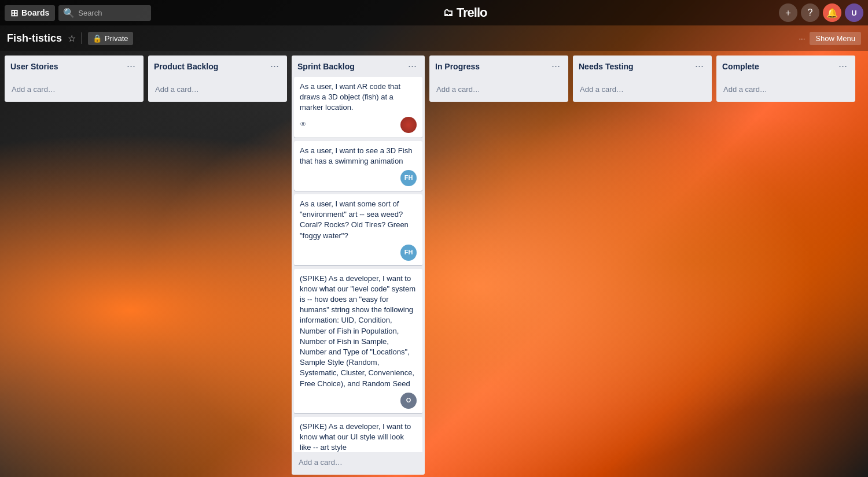 The image size is (868, 477). What do you see at coordinates (786, 79) in the screenshot?
I see `column-complete: Complete ··· Add a card…` at bounding box center [786, 79].